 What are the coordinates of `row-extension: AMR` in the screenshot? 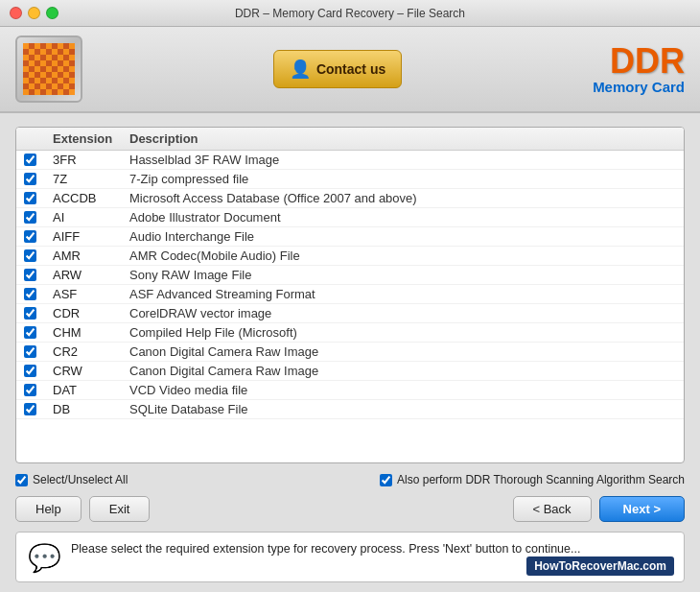 It's located at (91, 255).